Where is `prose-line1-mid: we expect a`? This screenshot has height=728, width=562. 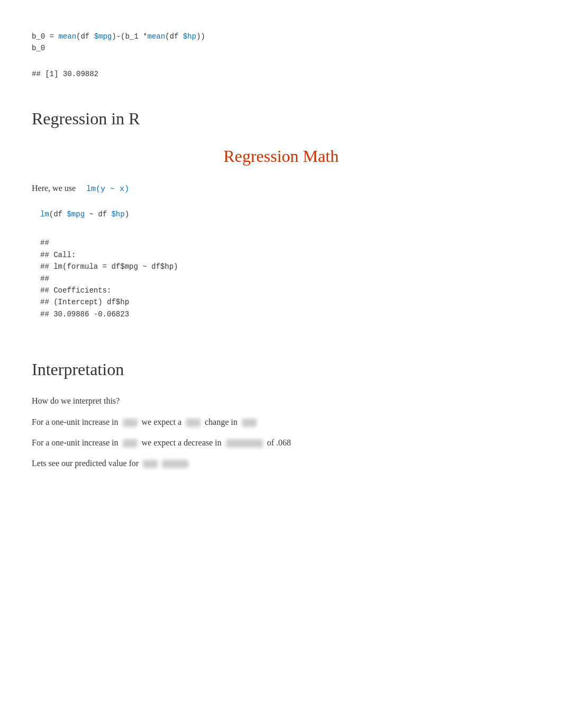 prose-line1-mid: we expect a is located at coordinates (162, 422).